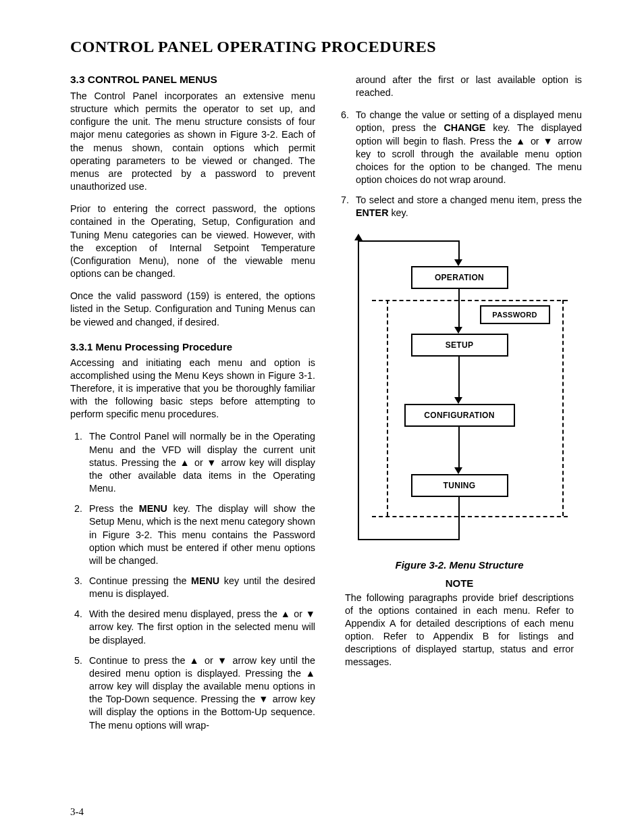 The width and height of the screenshot is (644, 834). I want to click on text: To select and store a changed menu item,…, so click(468, 200).